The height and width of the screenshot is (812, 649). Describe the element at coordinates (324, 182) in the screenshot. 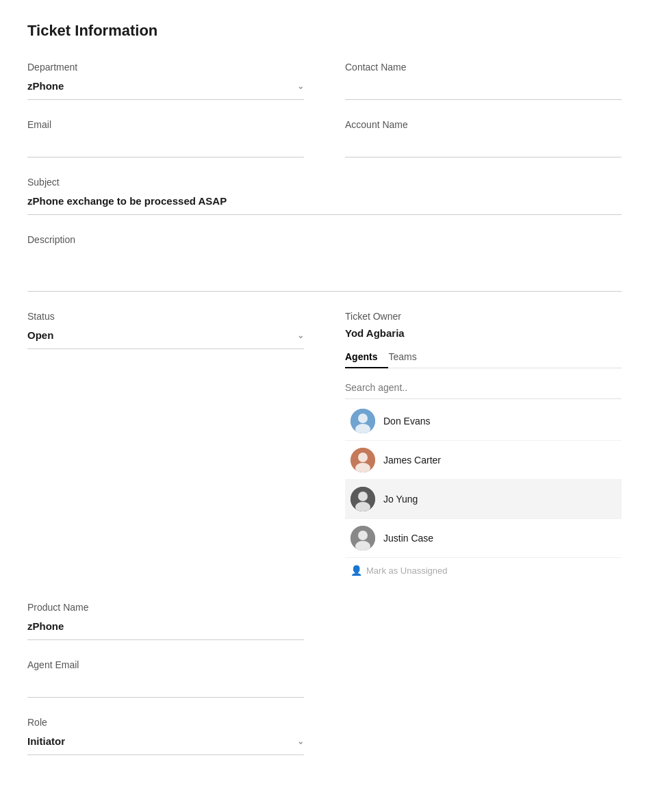

I see `subject-label: Subject` at that location.